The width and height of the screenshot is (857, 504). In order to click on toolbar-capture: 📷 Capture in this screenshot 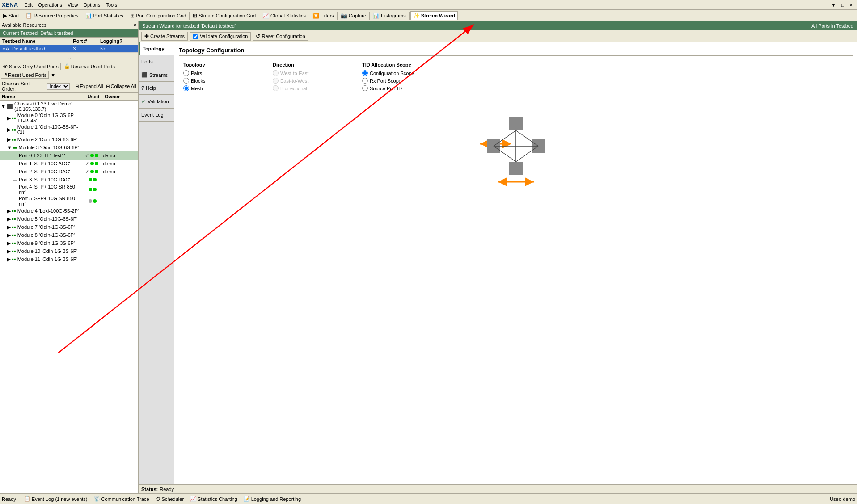, I will do `click(353, 16)`.